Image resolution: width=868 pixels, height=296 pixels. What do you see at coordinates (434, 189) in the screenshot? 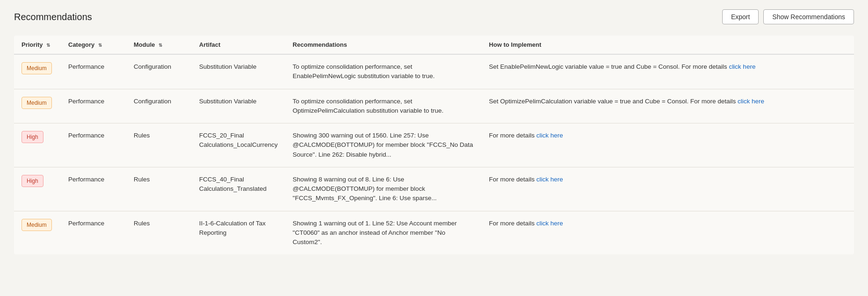
I see `table-row: HighPerformanceRulesFCCS_40_Final Calcul…` at bounding box center [434, 189].